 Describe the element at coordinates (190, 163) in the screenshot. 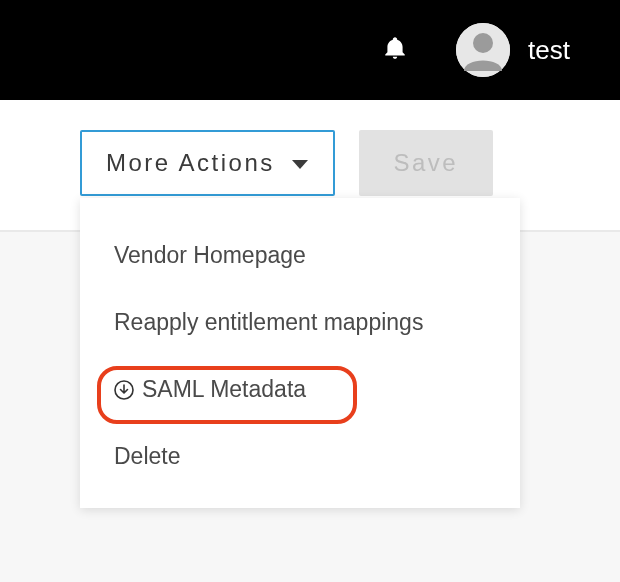

I see `more-actions-label: More Actions` at that location.